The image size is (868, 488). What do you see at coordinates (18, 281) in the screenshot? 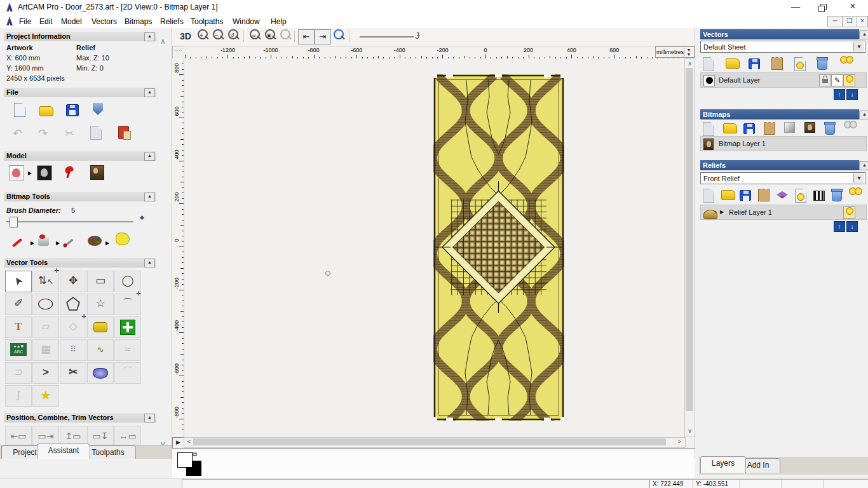
I see `select-vectors-tool: ➤` at bounding box center [18, 281].